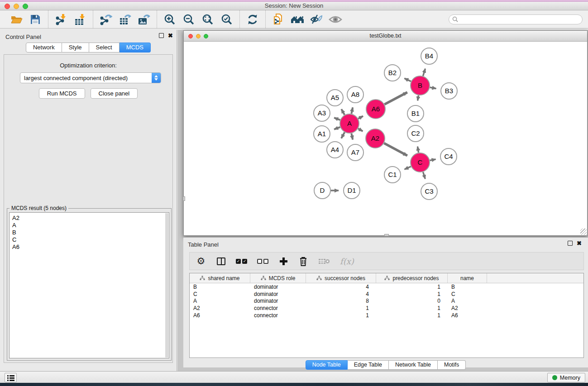 The width and height of the screenshot is (588, 386). I want to click on network-window-titlebar: testGlobe.txt, so click(386, 36).